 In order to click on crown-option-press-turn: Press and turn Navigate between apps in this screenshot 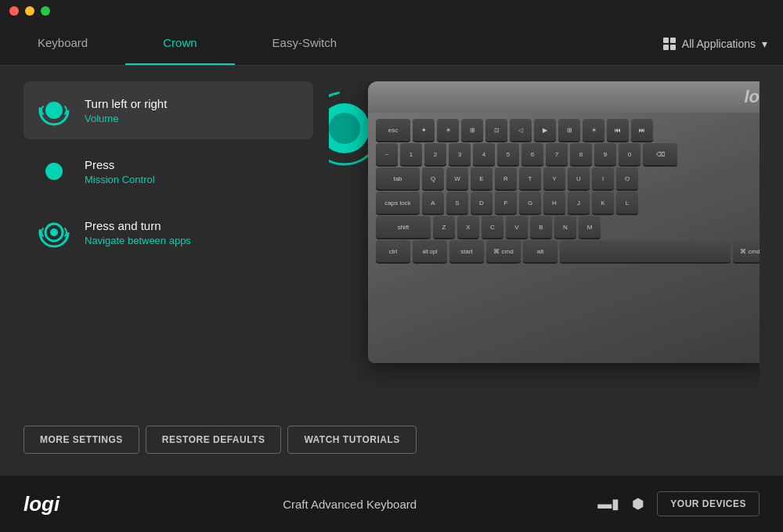, I will do `click(168, 232)`.